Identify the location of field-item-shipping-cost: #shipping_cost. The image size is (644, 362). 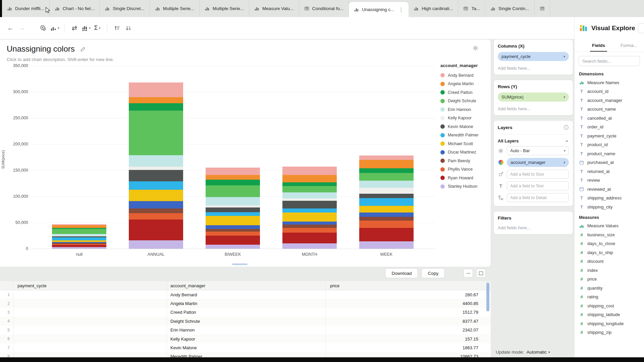
(609, 306).